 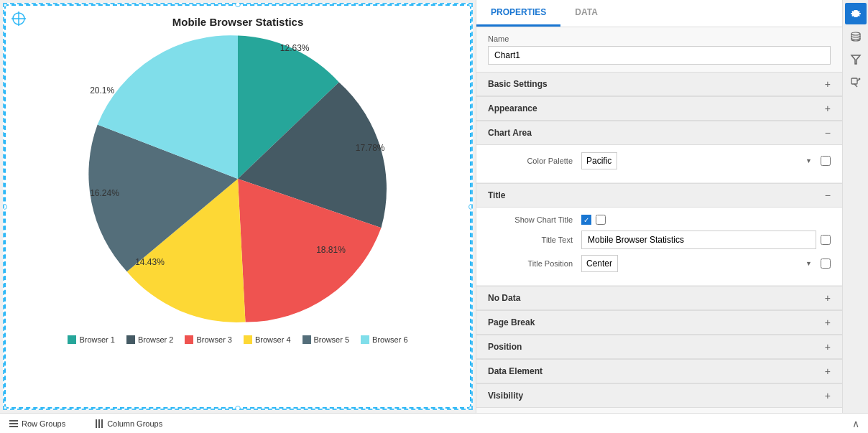 I want to click on page-break-title: Page Break, so click(x=512, y=322).